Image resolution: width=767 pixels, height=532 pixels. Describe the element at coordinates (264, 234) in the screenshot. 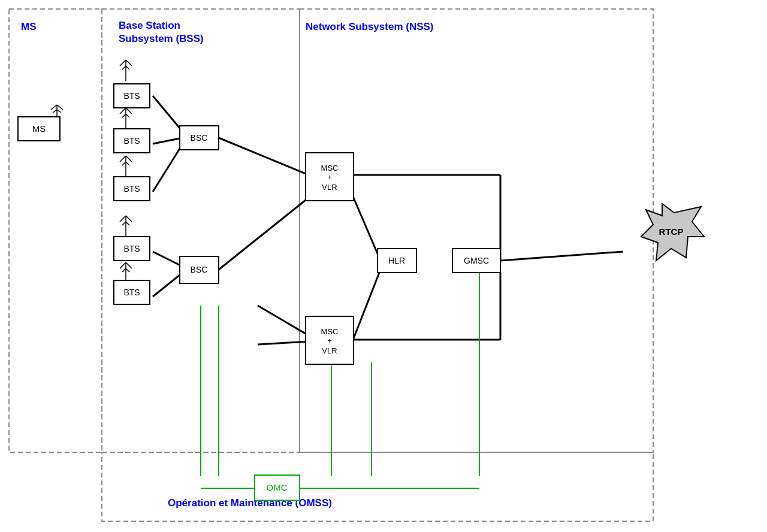

I see `line-bsc2-mscvlr1` at that location.